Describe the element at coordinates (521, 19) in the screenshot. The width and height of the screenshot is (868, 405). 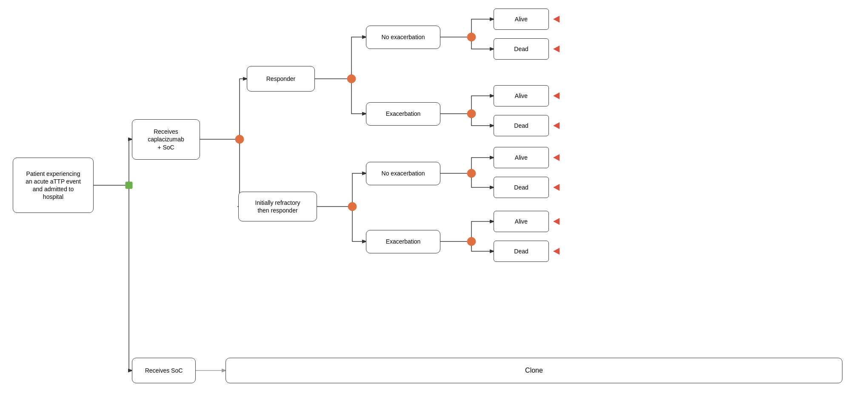
I see `alive-1-node: Alive` at that location.